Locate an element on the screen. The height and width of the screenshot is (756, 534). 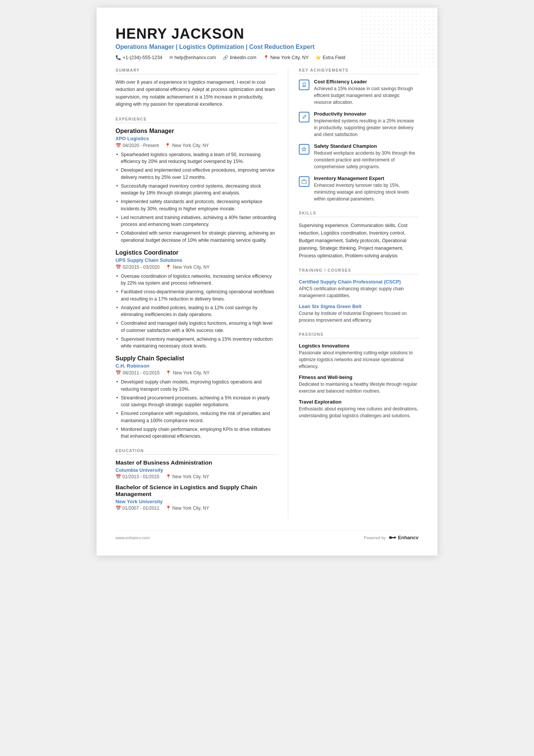
job-date-1: 📅 04/2020 - Present is located at coordinates (137, 146).